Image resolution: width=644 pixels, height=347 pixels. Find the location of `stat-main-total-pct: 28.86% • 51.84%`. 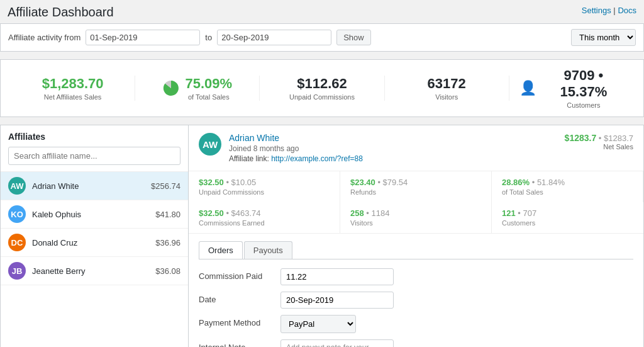

stat-main-total-pct: 28.86% • 51.84% is located at coordinates (567, 183).